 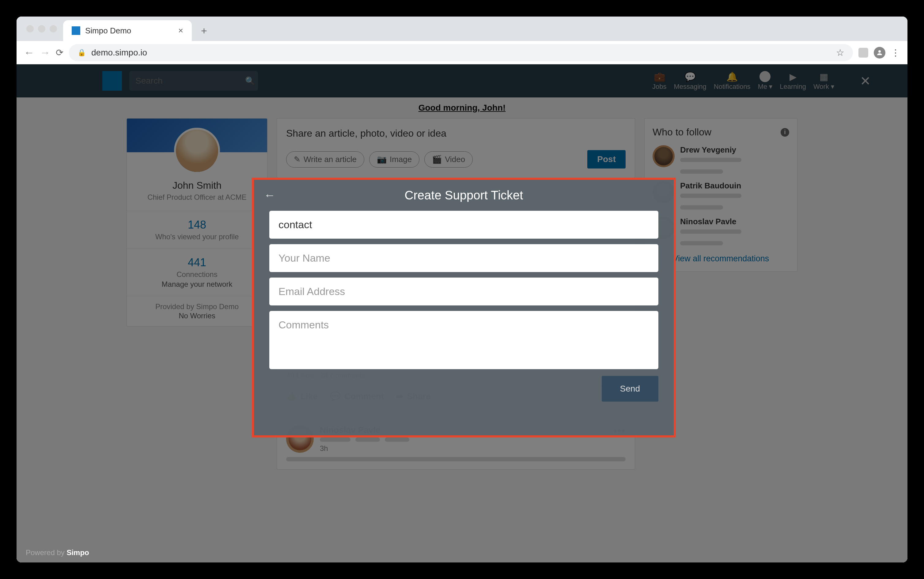 I want to click on comments-input, so click(x=464, y=340).